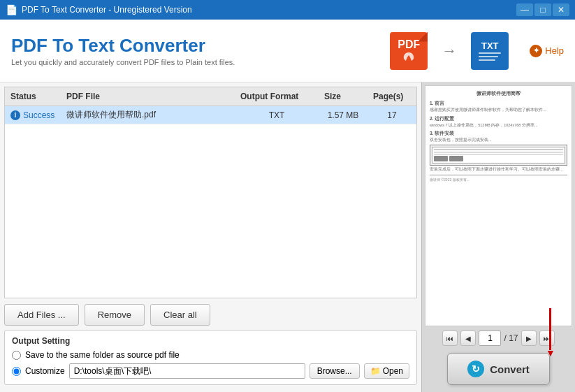 Image resolution: width=575 pixels, height=392 pixels. I want to click on open-button: 📁 Open, so click(387, 371).